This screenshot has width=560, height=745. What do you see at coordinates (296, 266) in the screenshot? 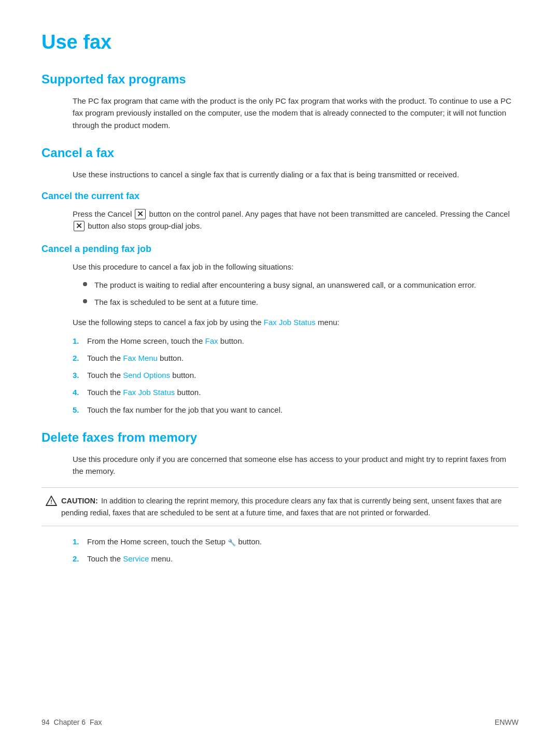
I see `cancel-pending-intro: Use this procedure to cancel a fax job i…` at bounding box center [296, 266].